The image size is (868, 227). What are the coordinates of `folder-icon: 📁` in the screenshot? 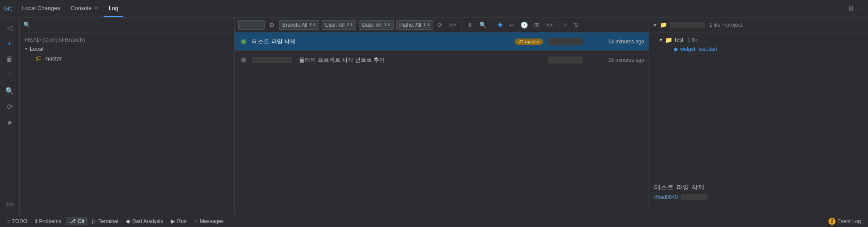 It's located at (669, 40).